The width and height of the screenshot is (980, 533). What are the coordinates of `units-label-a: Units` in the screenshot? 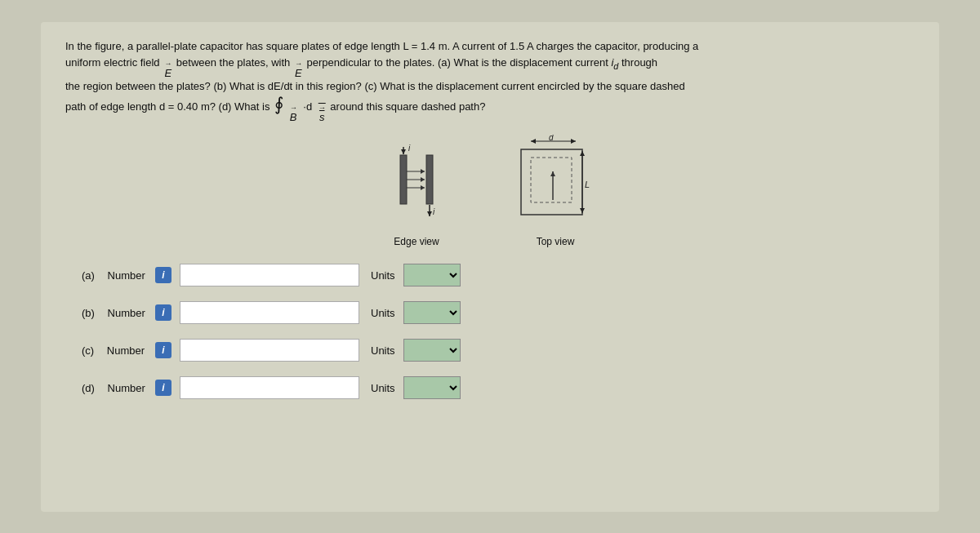 It's located at (383, 276).